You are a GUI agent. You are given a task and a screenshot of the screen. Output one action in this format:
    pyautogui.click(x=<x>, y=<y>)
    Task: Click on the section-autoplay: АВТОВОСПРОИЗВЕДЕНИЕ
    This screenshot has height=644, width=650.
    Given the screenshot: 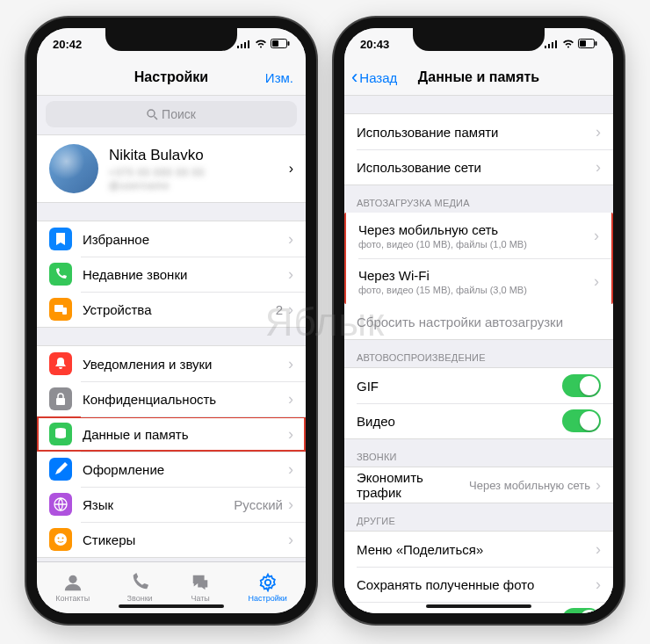 What is the action you would take?
    pyautogui.click(x=479, y=353)
    